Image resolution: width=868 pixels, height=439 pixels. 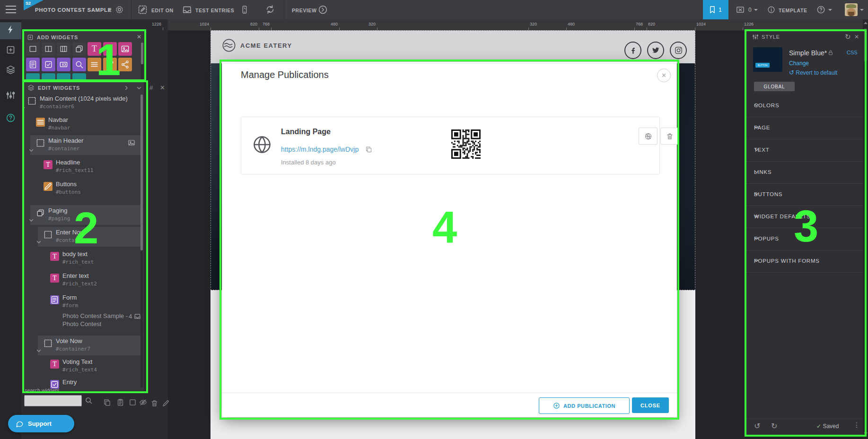 What do you see at coordinates (142, 61) in the screenshot?
I see `add-widgets-scrollbar` at bounding box center [142, 61].